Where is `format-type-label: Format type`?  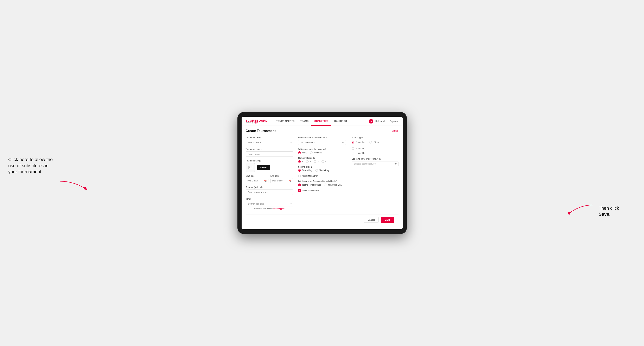 format-type-label: Format type is located at coordinates (375, 138).